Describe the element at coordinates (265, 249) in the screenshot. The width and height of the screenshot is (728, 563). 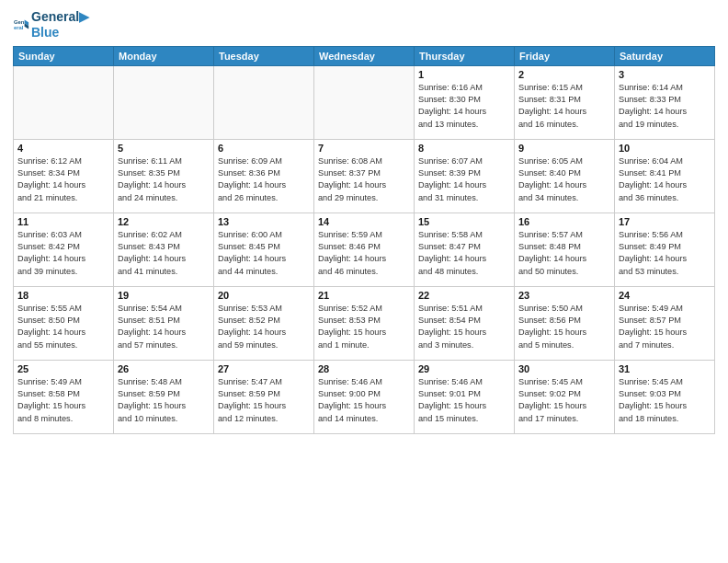
I see `calendar-cell: 13Sunrise: 6:00 AM Sunset: 8:45 PM Dayli…` at that location.